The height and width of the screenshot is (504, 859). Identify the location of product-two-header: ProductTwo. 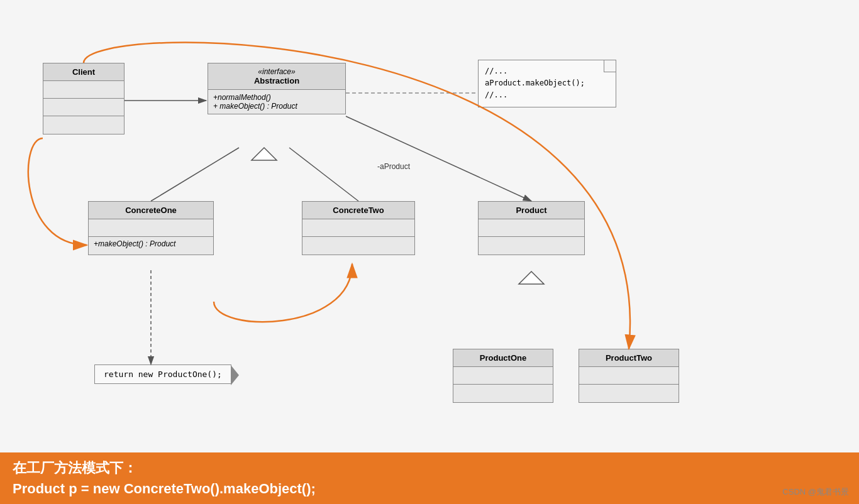
(629, 358).